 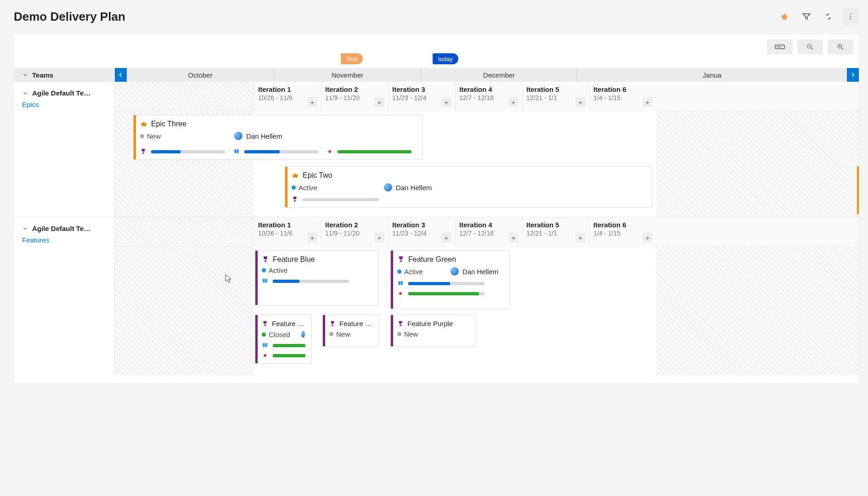 What do you see at coordinates (279, 334) in the screenshot?
I see `card-state: Closed` at bounding box center [279, 334].